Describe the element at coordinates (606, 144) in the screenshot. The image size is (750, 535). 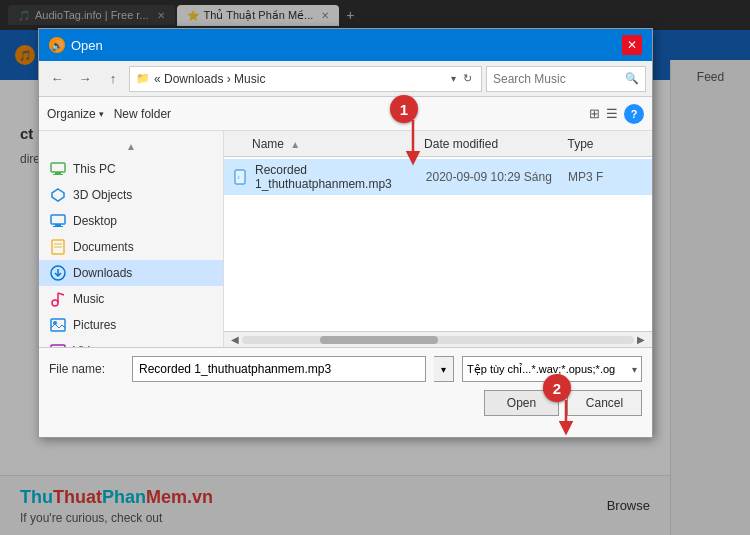
I see `column-header-type: Type` at that location.